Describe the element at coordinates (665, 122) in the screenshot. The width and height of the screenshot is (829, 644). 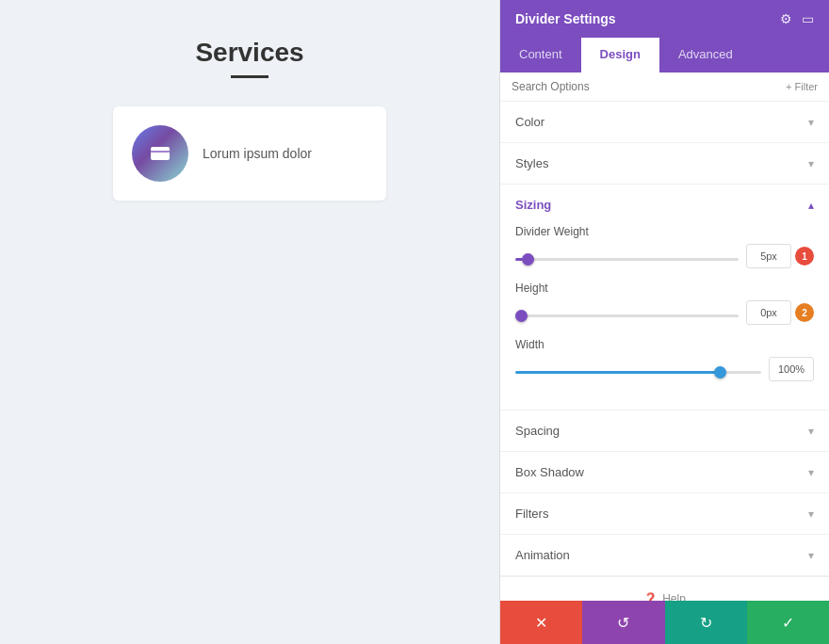
I see `color-section: Color ▾` at that location.